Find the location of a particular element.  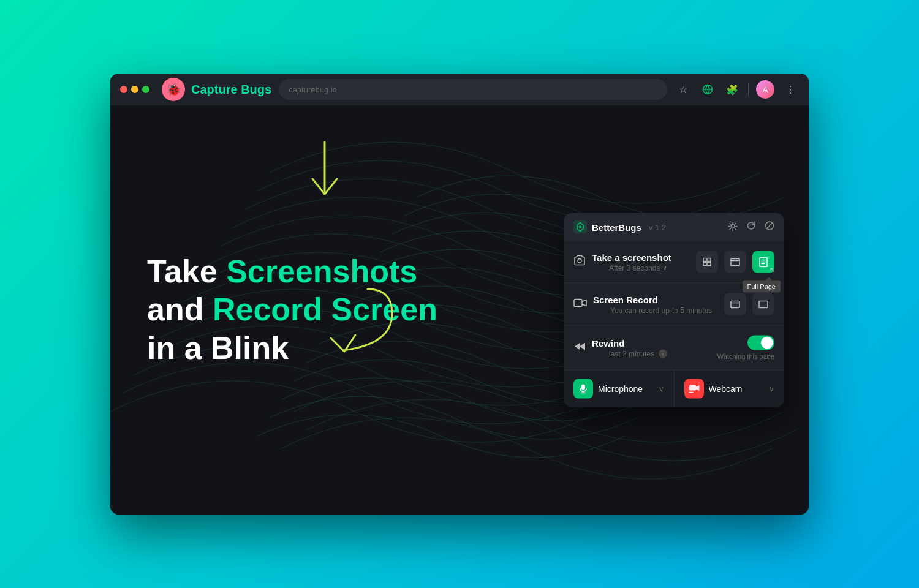

close-button is located at coordinates (124, 89).